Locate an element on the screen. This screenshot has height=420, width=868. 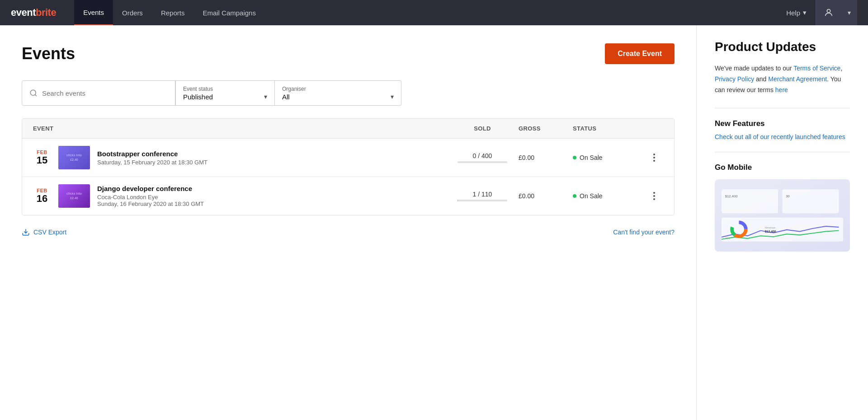
create-event-button: Create Event is located at coordinates (640, 54).